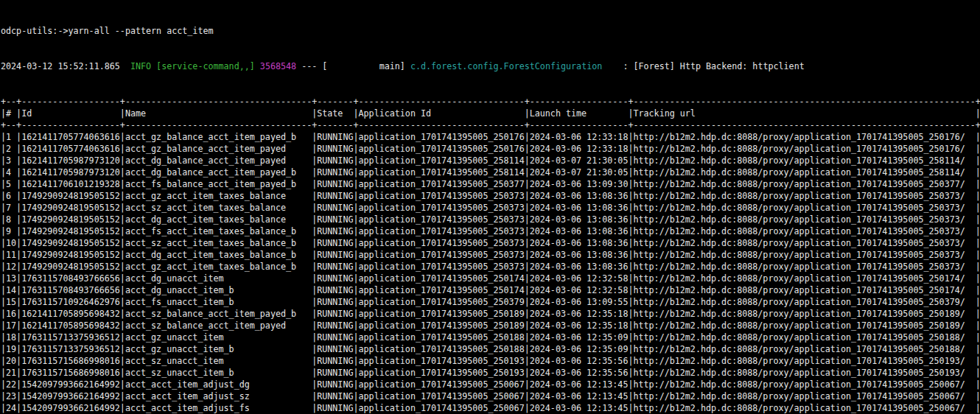 This screenshot has height=414, width=980. What do you see at coordinates (491, 326) in the screenshot?
I see `table-row: |17|1621411705895698432|acct_sz_balance_…` at bounding box center [491, 326].